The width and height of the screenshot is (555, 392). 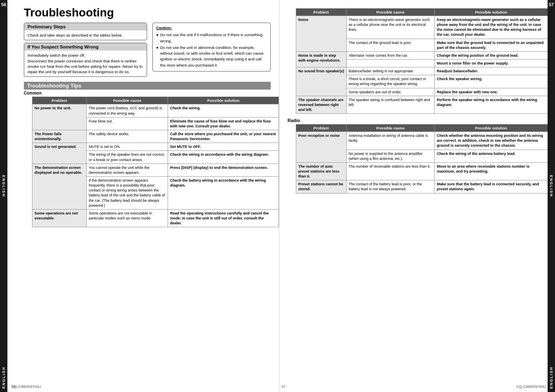 I want to click on table-row: Noise is made in step with engine revolu…, so click(x=422, y=55).